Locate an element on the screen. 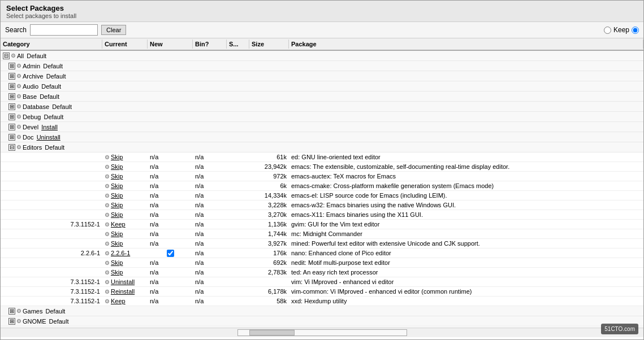 The image size is (644, 340). pkg-current-emacs: ⚙ Skip is located at coordinates (125, 167).